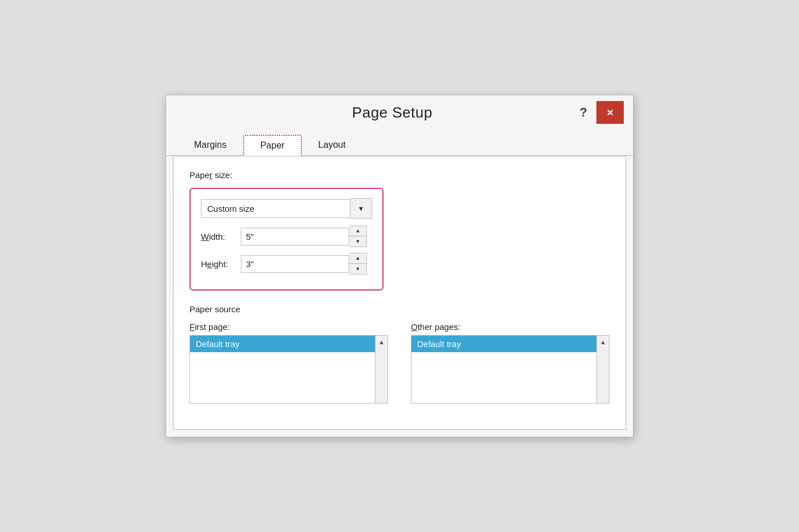 This screenshot has height=532, width=799. Describe the element at coordinates (358, 236) in the screenshot. I see `width-spinner-buttons: ▲ ▼` at that location.